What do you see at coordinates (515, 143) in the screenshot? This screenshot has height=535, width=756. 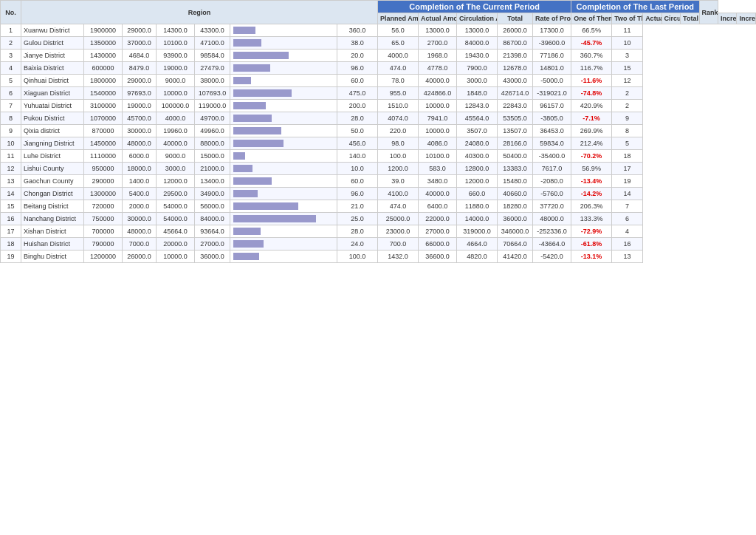 I see `cell-total-last: 28166.0` at bounding box center [515, 143].